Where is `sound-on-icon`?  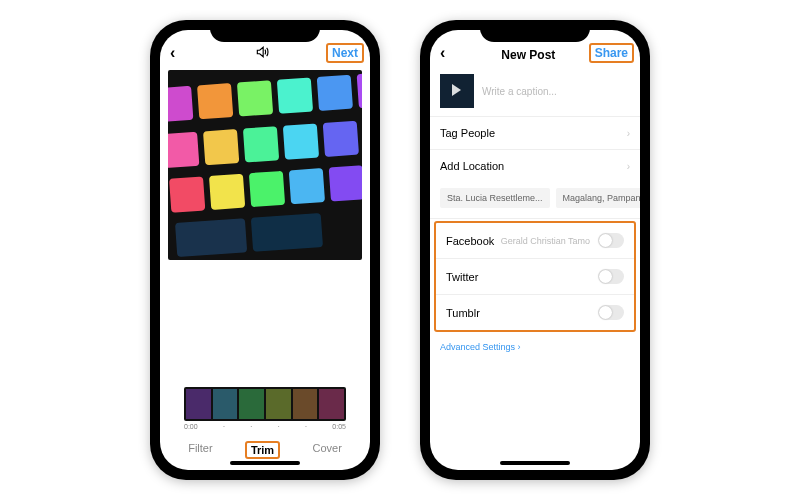
sound-on-icon is located at coordinates (262, 54).